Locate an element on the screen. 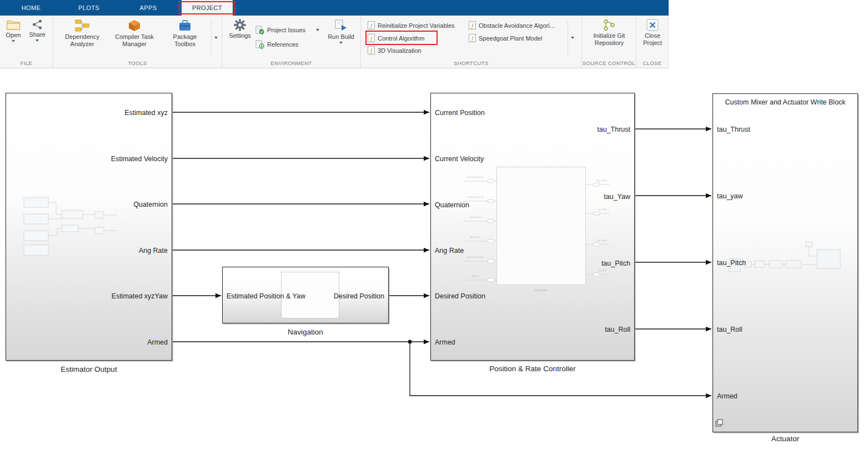  port-tau-roll-in: tau_Roll is located at coordinates (730, 330).